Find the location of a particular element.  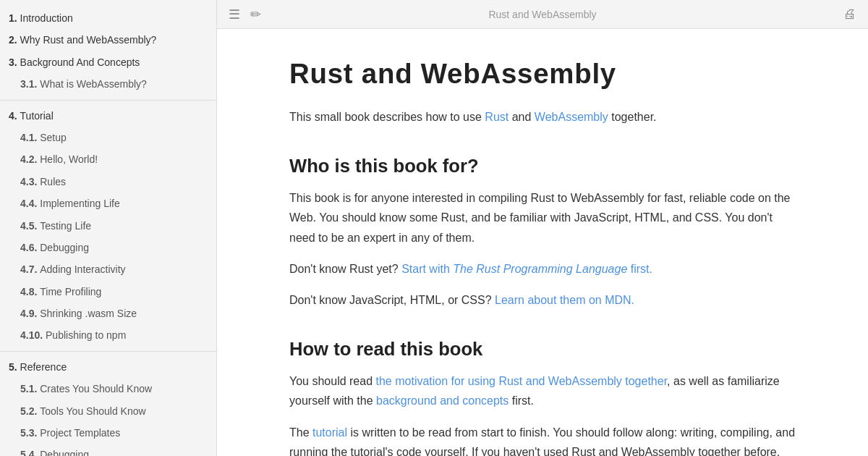

sidebar-item-label: Background And Concepts is located at coordinates (80, 62).